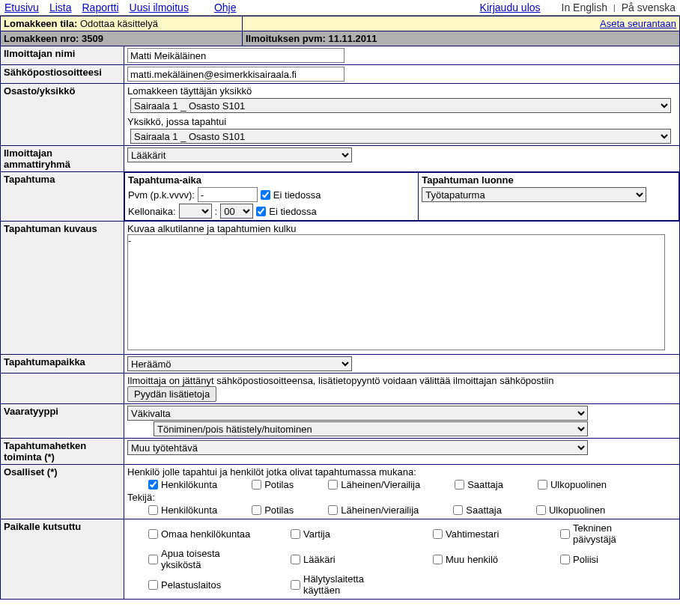 The width and height of the screenshot is (680, 616). What do you see at coordinates (261, 211) in the screenshot?
I see `kello-unknown-checkbox` at bounding box center [261, 211].